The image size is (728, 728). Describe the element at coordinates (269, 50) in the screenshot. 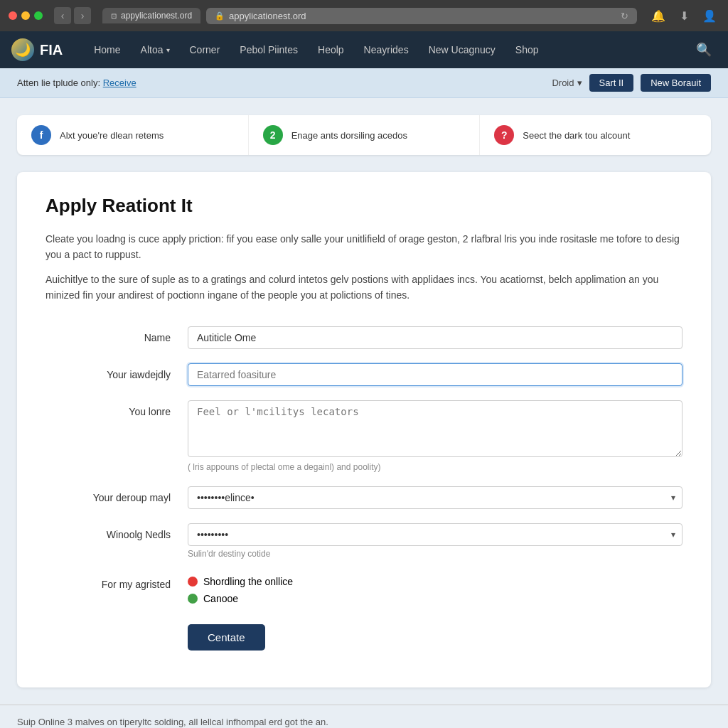

I see `nav-item-pebol: Pebol Piintes` at that location.